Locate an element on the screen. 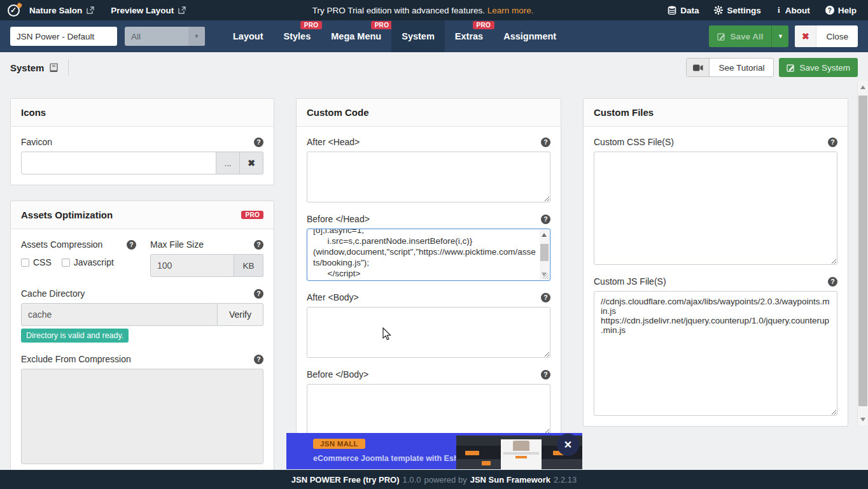 This screenshot has height=489, width=868. jsn-mall-ad-banner: JSN MALL eCommerce Joomla template with … is located at coordinates (434, 451).